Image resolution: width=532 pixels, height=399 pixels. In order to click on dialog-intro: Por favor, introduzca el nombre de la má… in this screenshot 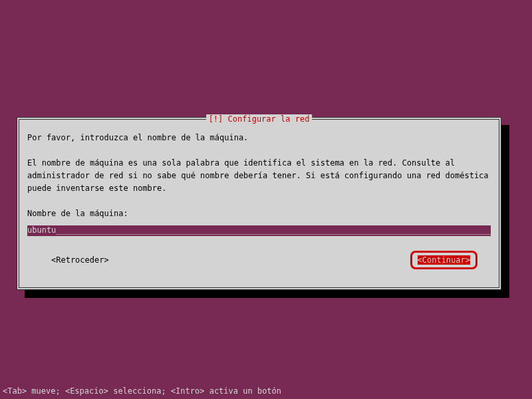, I will do `click(259, 138)`.